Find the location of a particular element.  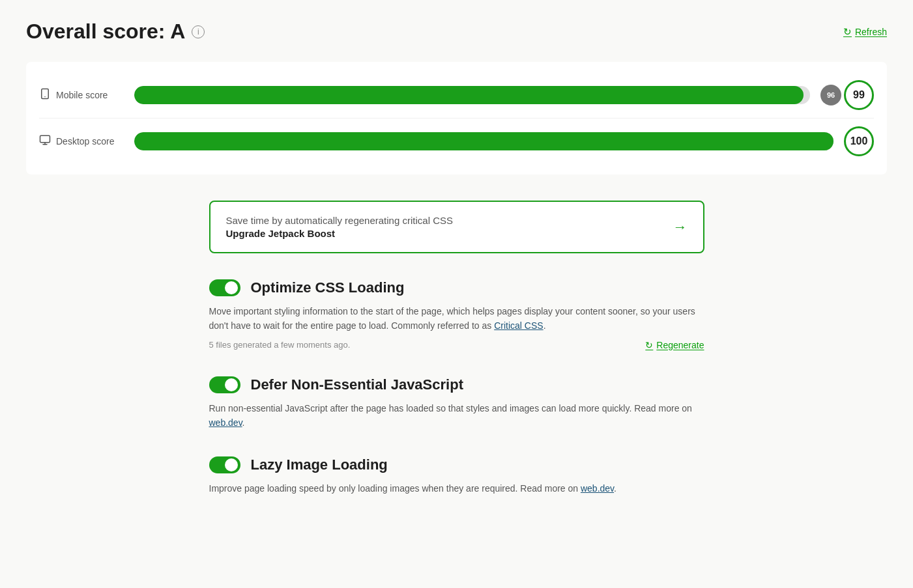

upgrade-banner: Save time by automatically regenerating … is located at coordinates (457, 227).